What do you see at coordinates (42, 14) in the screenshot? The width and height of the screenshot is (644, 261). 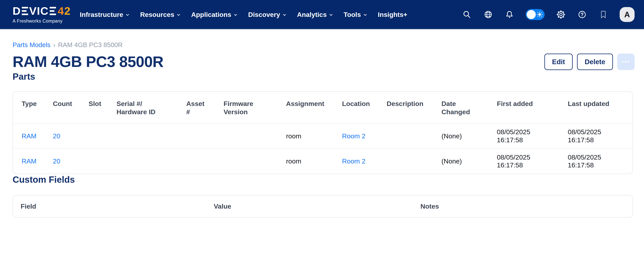 I see `app-logo: D VIC 42 A Freshworks Company` at bounding box center [42, 14].